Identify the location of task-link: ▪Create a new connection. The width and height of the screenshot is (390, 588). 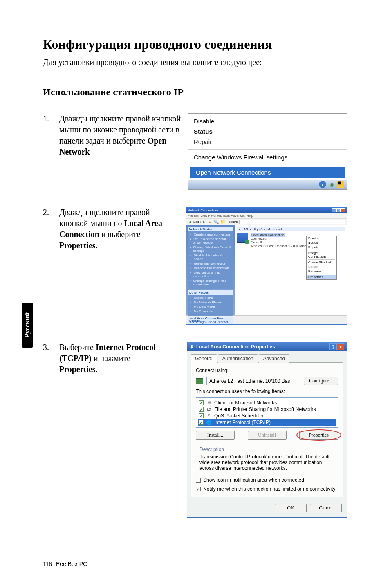
(211, 235).